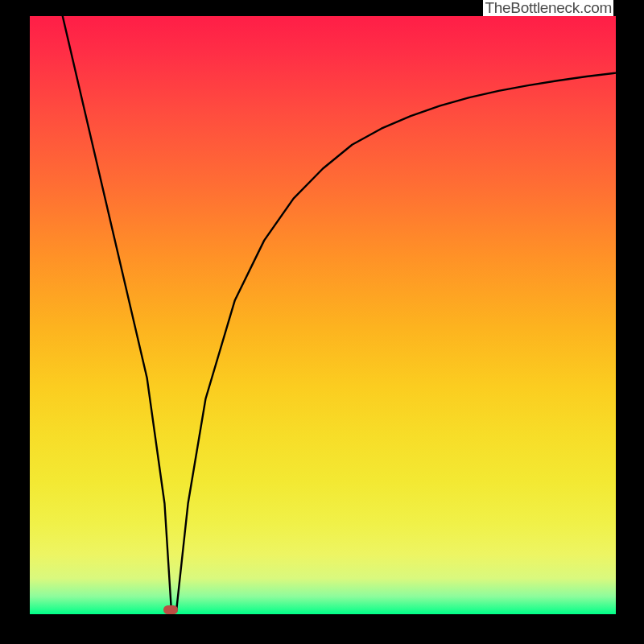 This screenshot has height=644, width=644. I want to click on optimal-point-marker, so click(171, 610).